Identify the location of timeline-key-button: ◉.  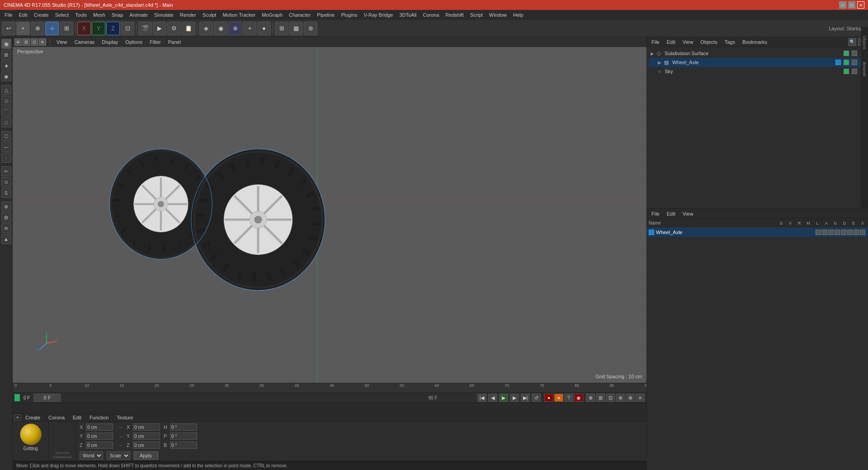
(579, 398).